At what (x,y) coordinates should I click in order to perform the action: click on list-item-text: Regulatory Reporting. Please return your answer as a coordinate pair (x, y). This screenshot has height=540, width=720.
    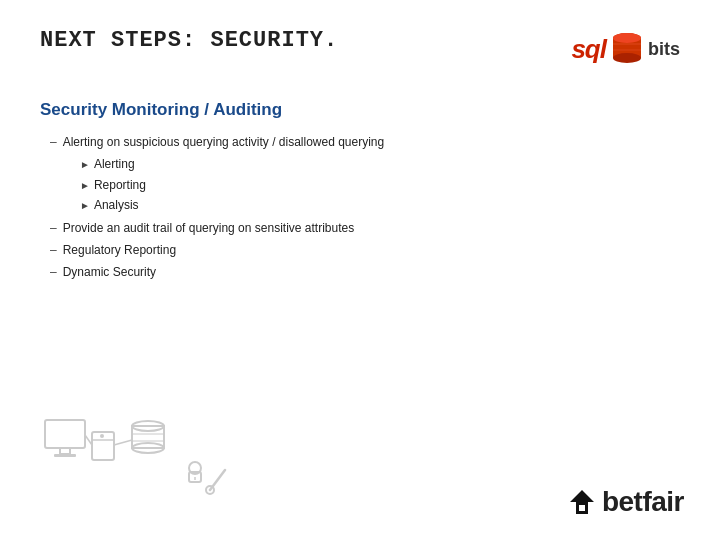
    Looking at the image, I should click on (120, 250).